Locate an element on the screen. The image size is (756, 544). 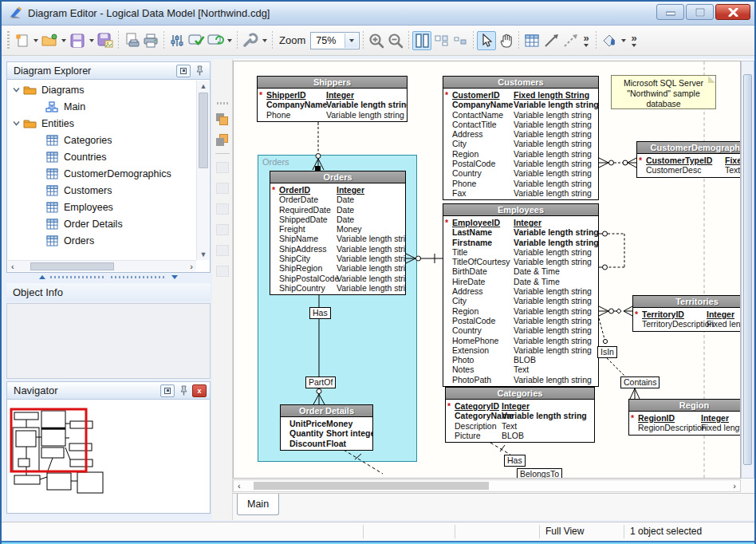
tools-button is located at coordinates (250, 41).